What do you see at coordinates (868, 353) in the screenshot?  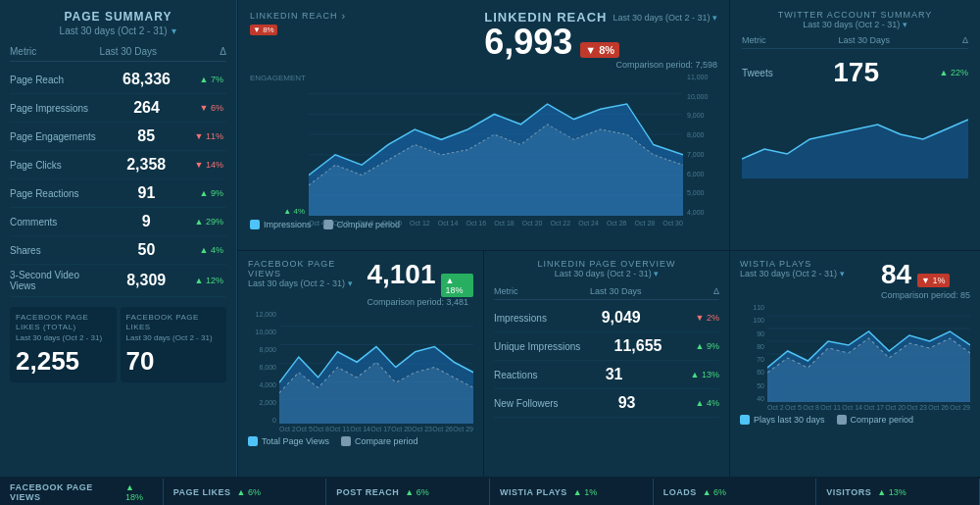 I see `wistia-chart` at bounding box center [868, 353].